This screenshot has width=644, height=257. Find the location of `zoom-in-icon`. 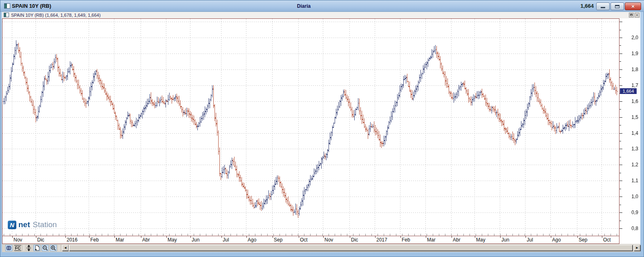

zoom-in-icon is located at coordinates (53, 248).